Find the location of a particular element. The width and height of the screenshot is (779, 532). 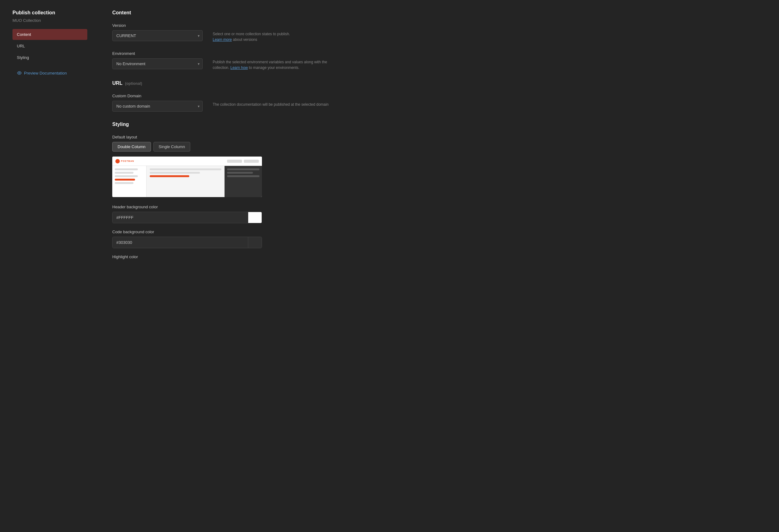

sidebar-item-content: Content is located at coordinates (50, 35).